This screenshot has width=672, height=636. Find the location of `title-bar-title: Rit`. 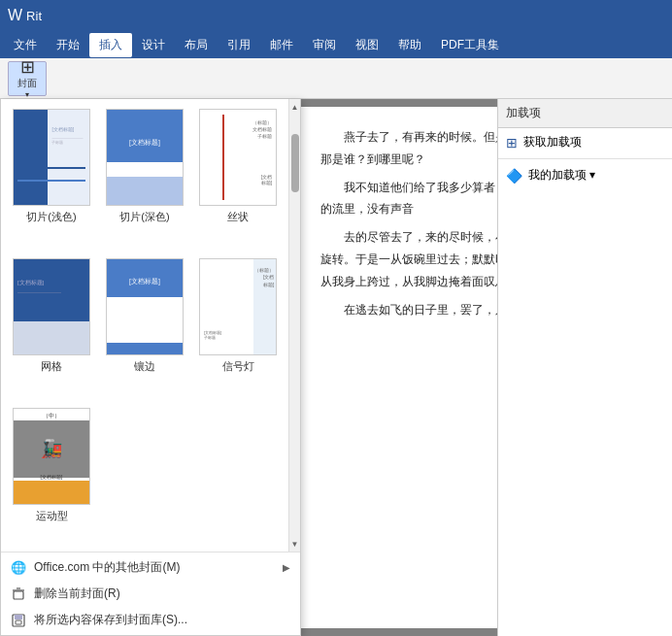

title-bar-title: Rit is located at coordinates (34, 16).